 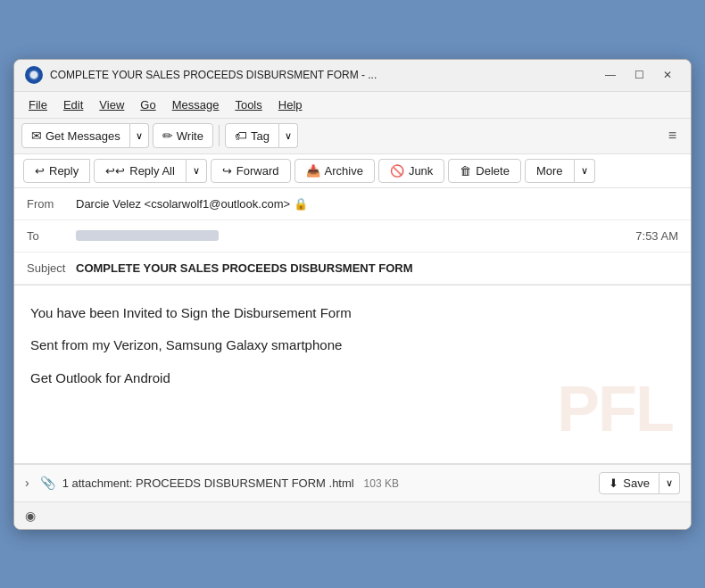 I want to click on menu-message: Message, so click(x=196, y=105).